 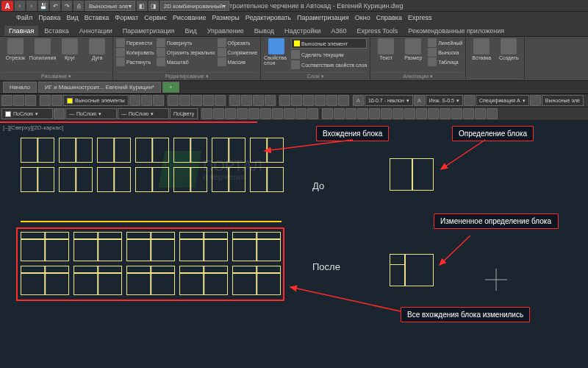 What do you see at coordinates (33, 128) in the screenshot?
I see `viewport-label: [–][Сверху][2D-каркас]` at bounding box center [33, 128].